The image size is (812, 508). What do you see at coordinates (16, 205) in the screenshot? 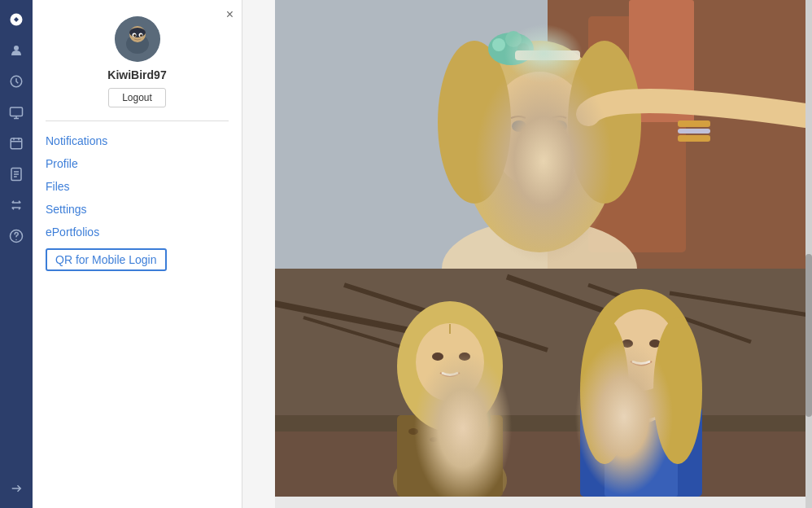
I see `transfer-icon` at bounding box center [16, 205].